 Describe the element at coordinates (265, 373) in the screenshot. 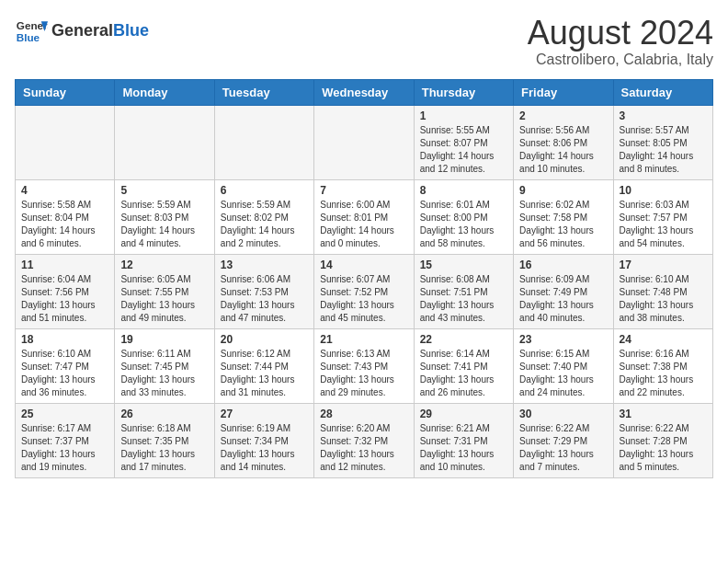

I see `day-info: Sunrise: 6:12 AM Sunset: 7:44 PM Dayligh…` at that location.